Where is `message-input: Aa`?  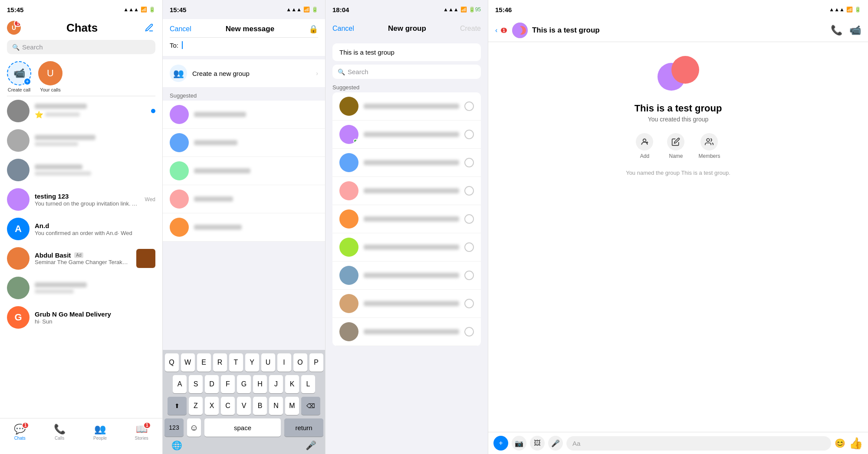
message-input: Aa is located at coordinates (699, 443).